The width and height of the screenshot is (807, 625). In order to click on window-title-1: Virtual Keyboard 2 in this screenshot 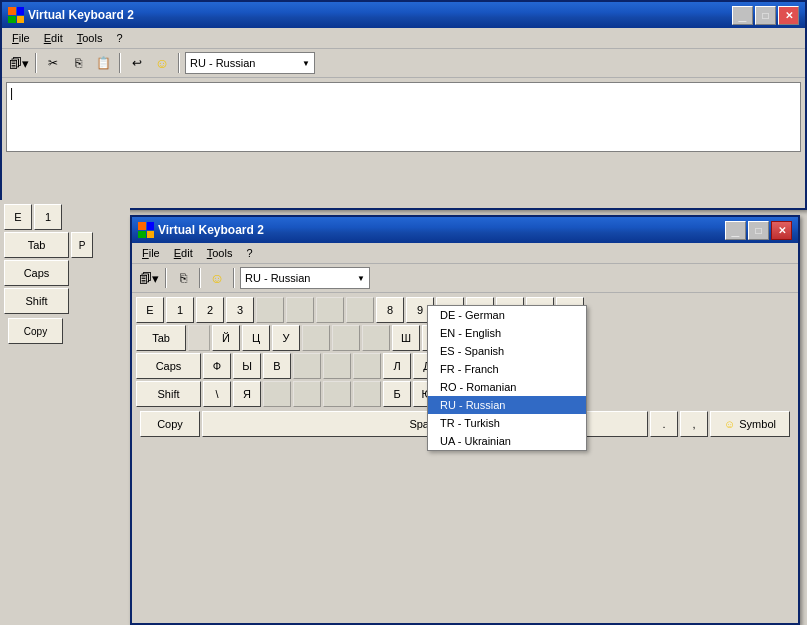, I will do `click(81, 15)`.